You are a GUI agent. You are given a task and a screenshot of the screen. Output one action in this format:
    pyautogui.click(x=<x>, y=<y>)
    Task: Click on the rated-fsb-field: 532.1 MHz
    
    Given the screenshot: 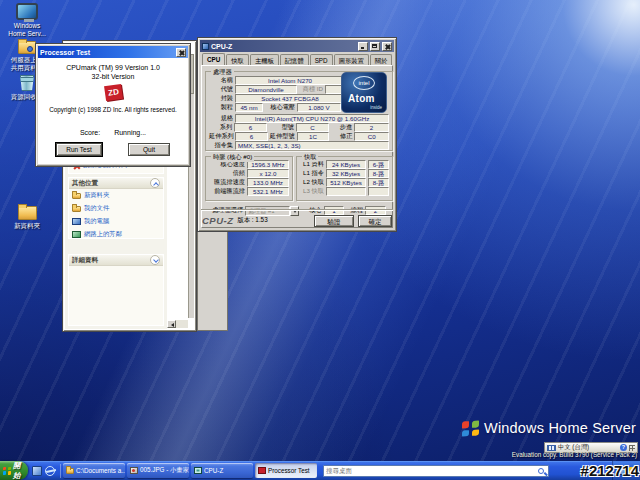 What is the action you would take?
    pyautogui.click(x=268, y=192)
    